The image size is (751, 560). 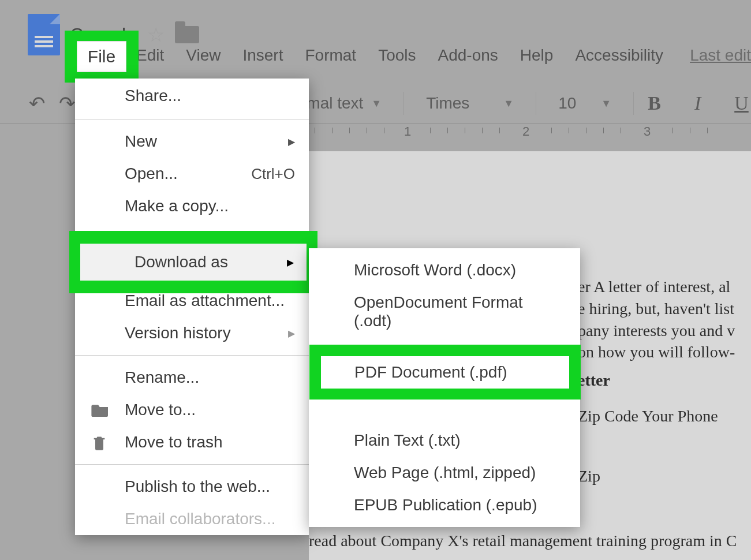 What do you see at coordinates (151, 174) in the screenshot?
I see `menu-item-label: Open...` at bounding box center [151, 174].